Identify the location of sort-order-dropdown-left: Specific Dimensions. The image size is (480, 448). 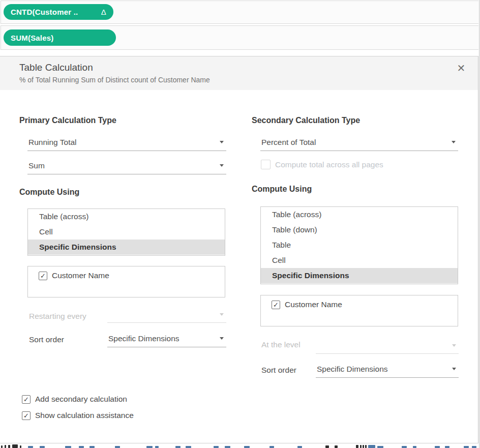
(167, 339).